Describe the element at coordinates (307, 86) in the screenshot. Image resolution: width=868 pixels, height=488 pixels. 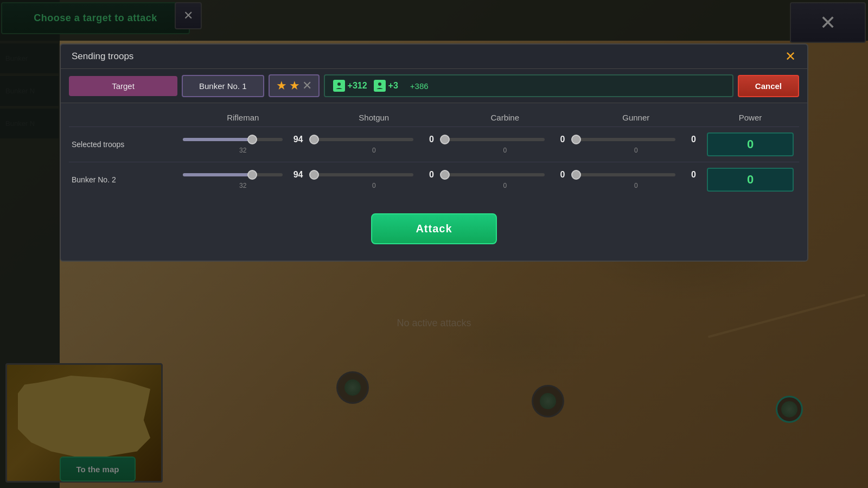
I see `star-3: ✕` at that location.